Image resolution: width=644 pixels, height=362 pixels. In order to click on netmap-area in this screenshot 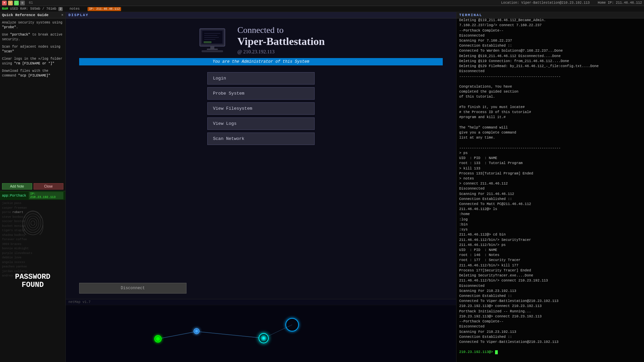, I will do `click(261, 333)`.